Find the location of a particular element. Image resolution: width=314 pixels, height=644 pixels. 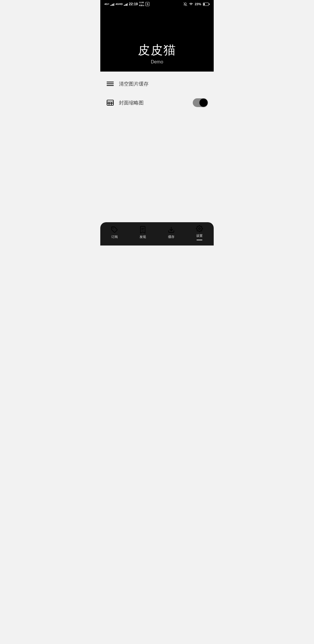

cover-thumbnail-icon is located at coordinates (110, 103).